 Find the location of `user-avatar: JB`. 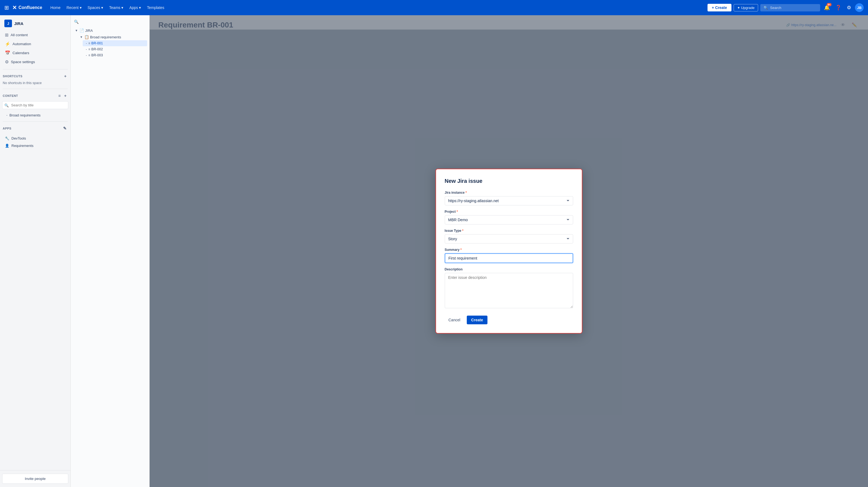

user-avatar: JB is located at coordinates (859, 8).